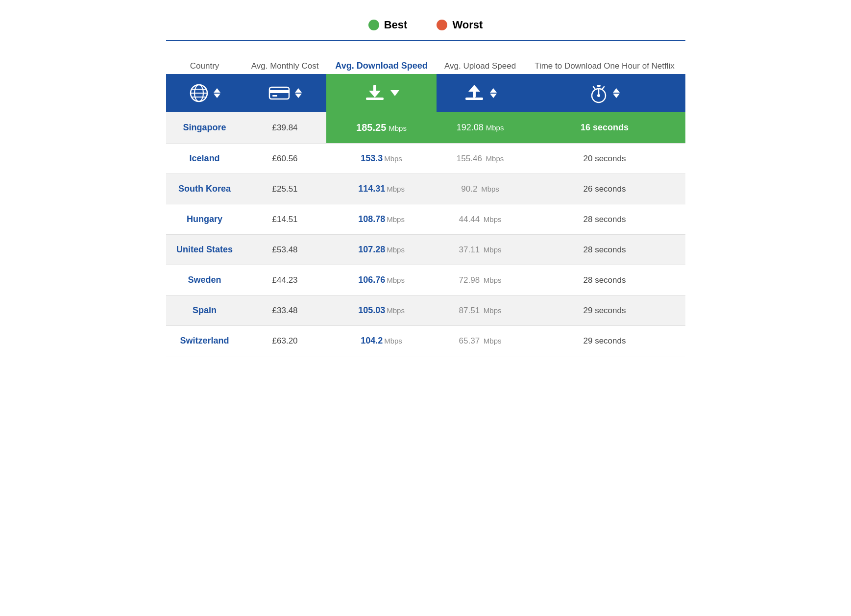  Describe the element at coordinates (205, 220) in the screenshot. I see `cell-country: Hungary` at that location.